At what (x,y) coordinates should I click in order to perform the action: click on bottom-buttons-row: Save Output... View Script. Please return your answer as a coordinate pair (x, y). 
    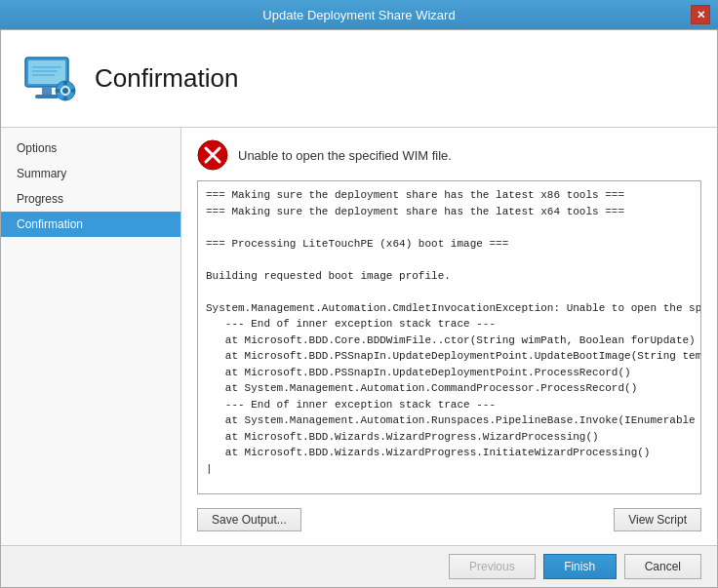
    Looking at the image, I should click on (449, 519).